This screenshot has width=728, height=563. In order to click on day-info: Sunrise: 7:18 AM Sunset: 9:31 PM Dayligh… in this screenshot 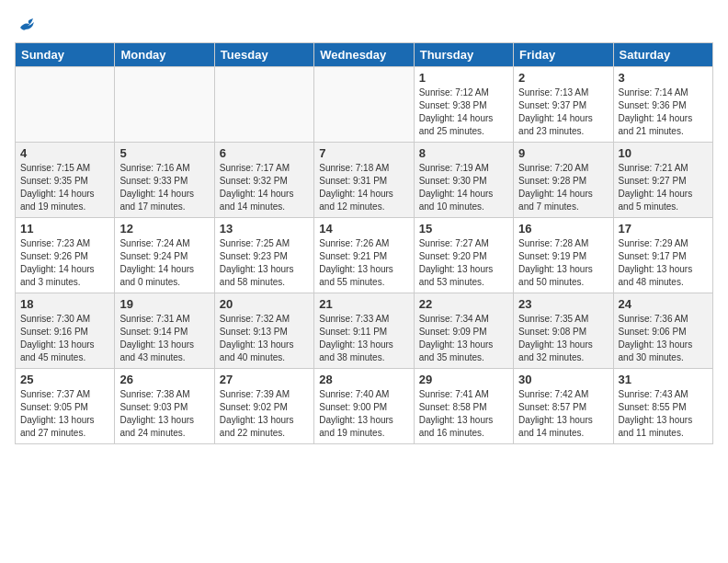, I will do `click(364, 188)`.